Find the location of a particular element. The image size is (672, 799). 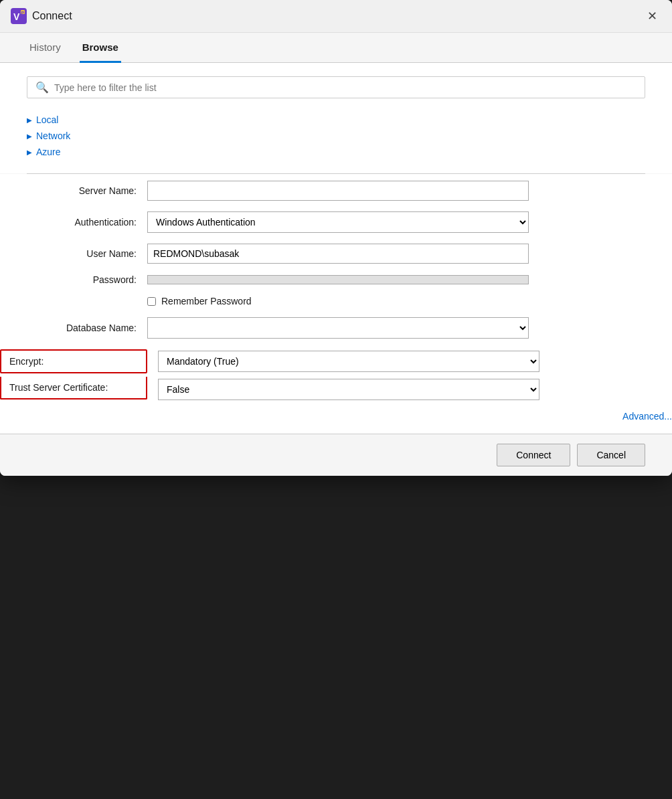

remember-password-row: Remember Password is located at coordinates (410, 301).